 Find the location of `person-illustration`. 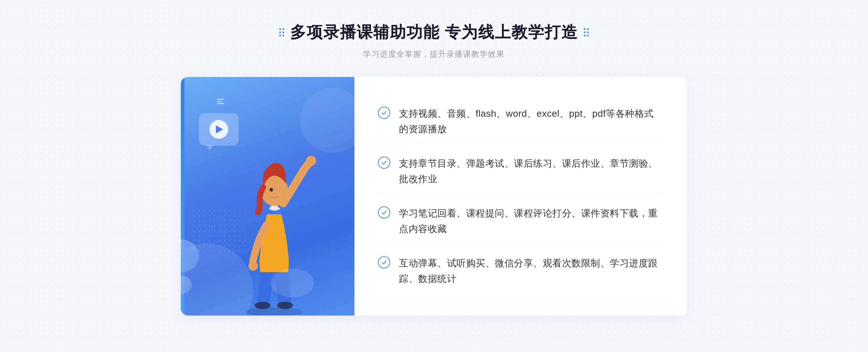

person-illustration is located at coordinates (278, 222).